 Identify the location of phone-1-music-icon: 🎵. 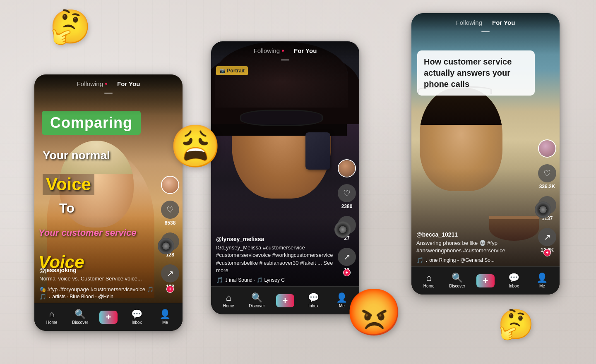
(43, 297).